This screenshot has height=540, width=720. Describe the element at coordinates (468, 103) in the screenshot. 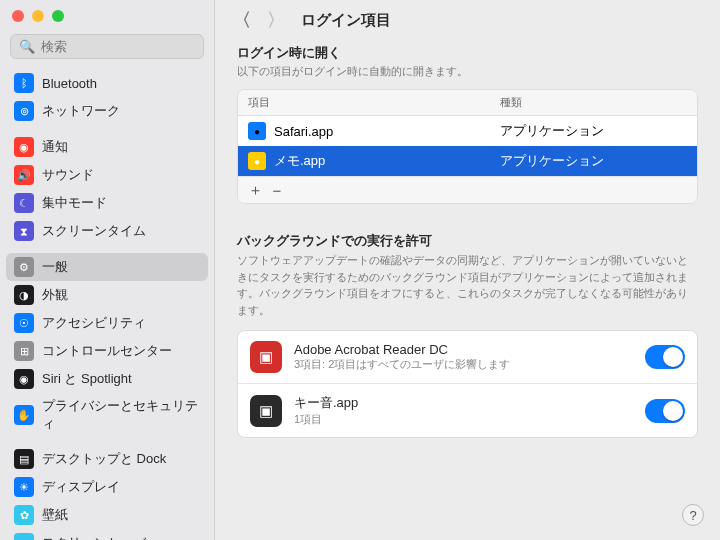

I see `table-header: 項目 種類` at that location.